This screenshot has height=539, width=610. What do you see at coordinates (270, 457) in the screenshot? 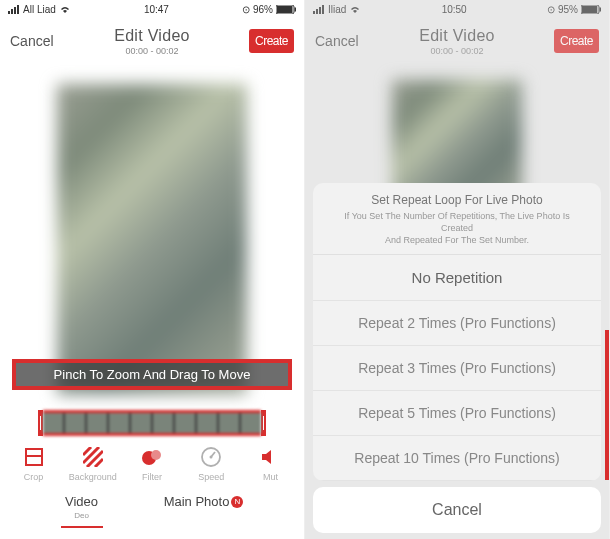
I see `speaker-icon` at bounding box center [270, 457].